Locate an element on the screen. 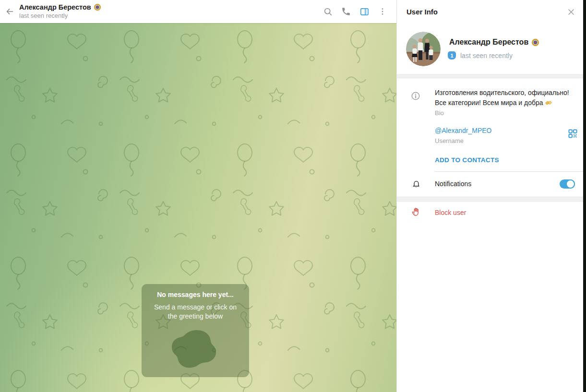  handshake-emoji is located at coordinates (549, 103).